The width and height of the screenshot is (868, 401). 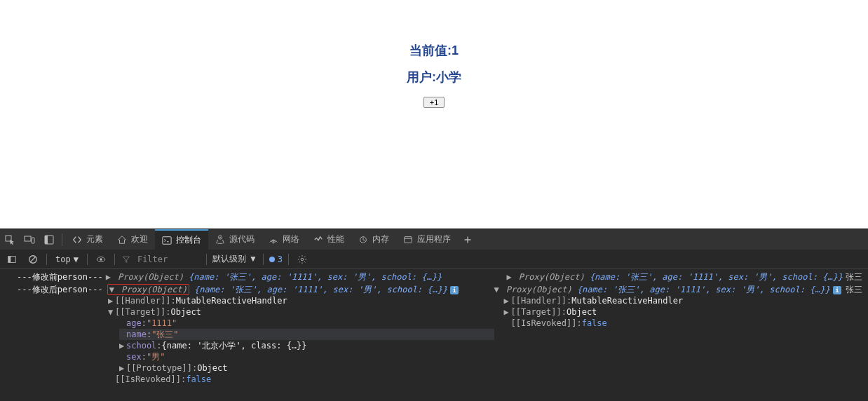 What do you see at coordinates (33, 259) in the screenshot?
I see `clear-console-icon` at bounding box center [33, 259].